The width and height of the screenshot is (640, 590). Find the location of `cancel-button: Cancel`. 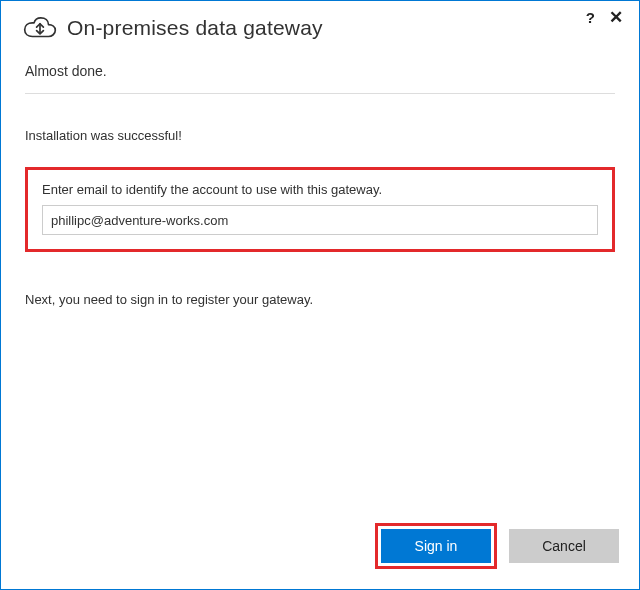

cancel-button: Cancel is located at coordinates (564, 546).